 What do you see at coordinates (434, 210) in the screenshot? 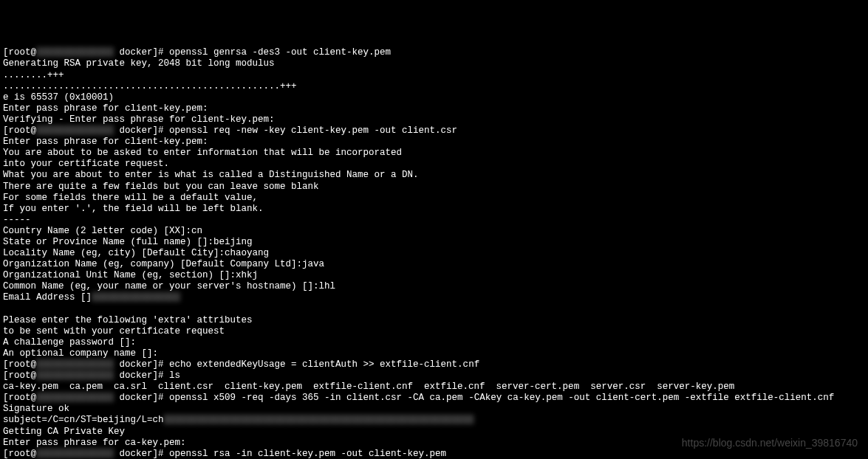
I see `terminal-line: If you enter '.', the field will be left…` at bounding box center [434, 210].